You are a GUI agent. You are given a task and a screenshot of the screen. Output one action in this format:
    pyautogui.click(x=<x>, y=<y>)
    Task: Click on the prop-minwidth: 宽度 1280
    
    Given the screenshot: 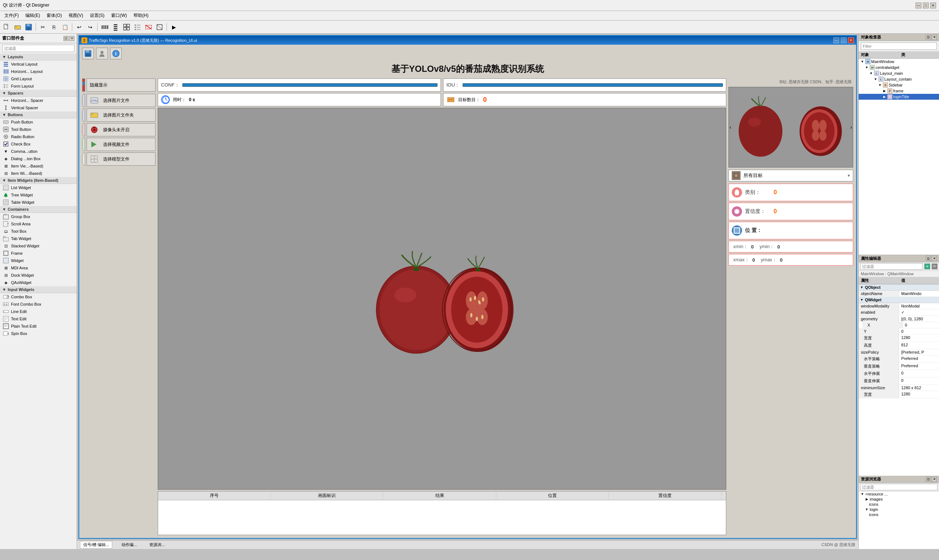 What is the action you would take?
    pyautogui.click(x=899, y=395)
    